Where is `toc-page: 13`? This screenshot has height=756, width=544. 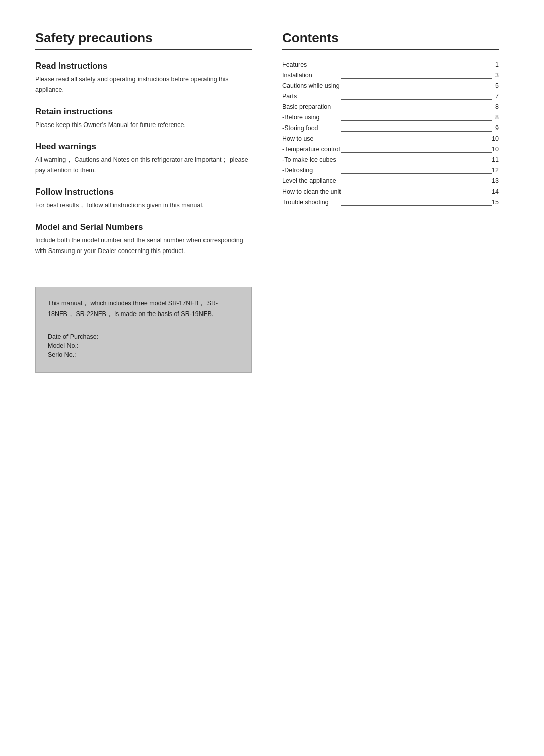 toc-page: 13 is located at coordinates (495, 180).